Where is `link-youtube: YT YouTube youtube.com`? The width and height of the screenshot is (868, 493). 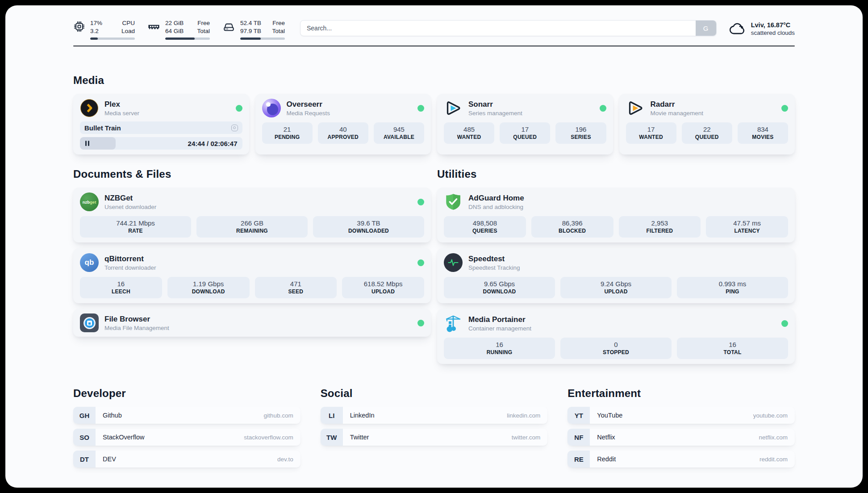
link-youtube: YT YouTube youtube.com is located at coordinates (681, 415).